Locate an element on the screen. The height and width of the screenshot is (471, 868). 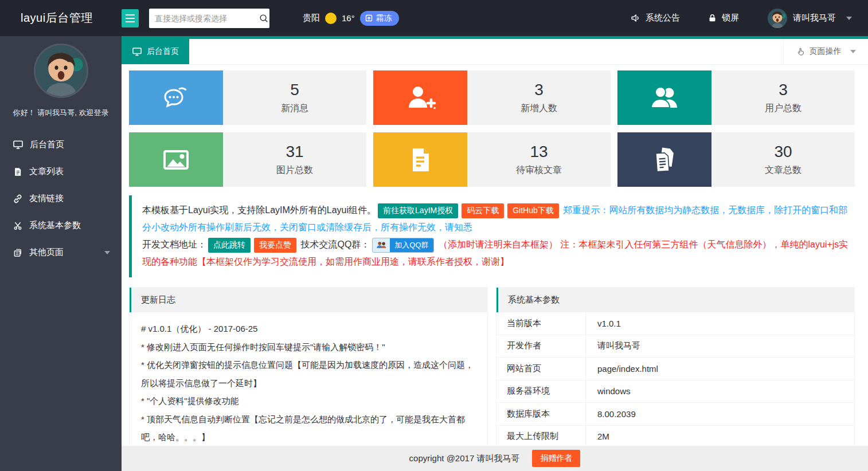
docs-icon is located at coordinates (664, 159).